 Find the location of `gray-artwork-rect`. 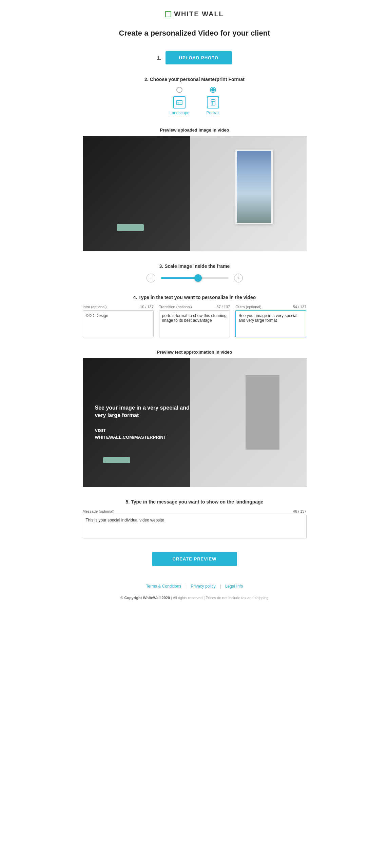

gray-artwork-rect is located at coordinates (262, 412).